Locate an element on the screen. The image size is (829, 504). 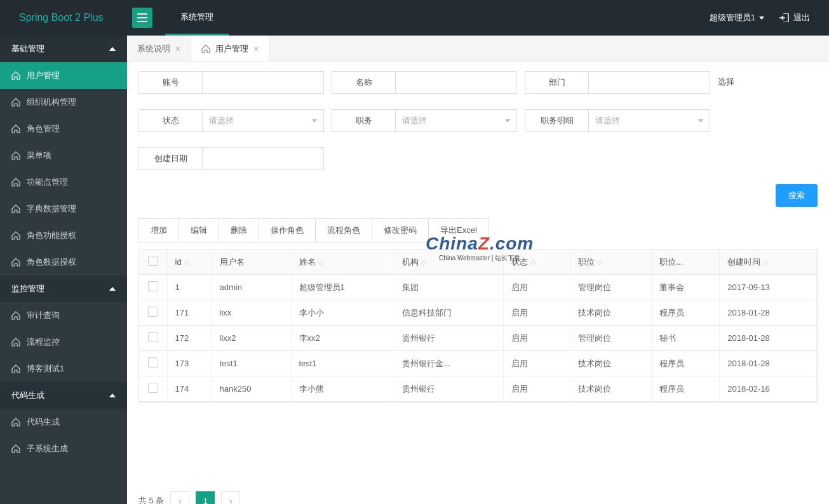
col-name: 姓名◇ is located at coordinates (342, 262).